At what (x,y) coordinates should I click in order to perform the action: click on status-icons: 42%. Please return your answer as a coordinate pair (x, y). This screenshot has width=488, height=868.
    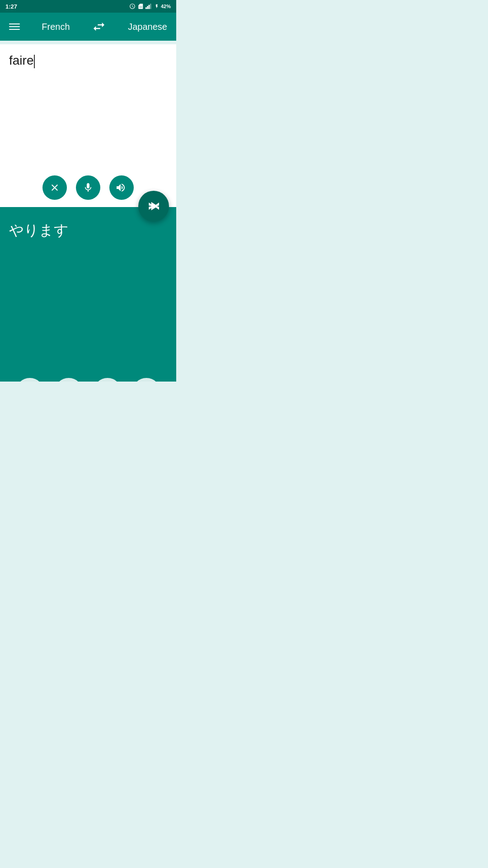
    Looking at the image, I should click on (150, 6).